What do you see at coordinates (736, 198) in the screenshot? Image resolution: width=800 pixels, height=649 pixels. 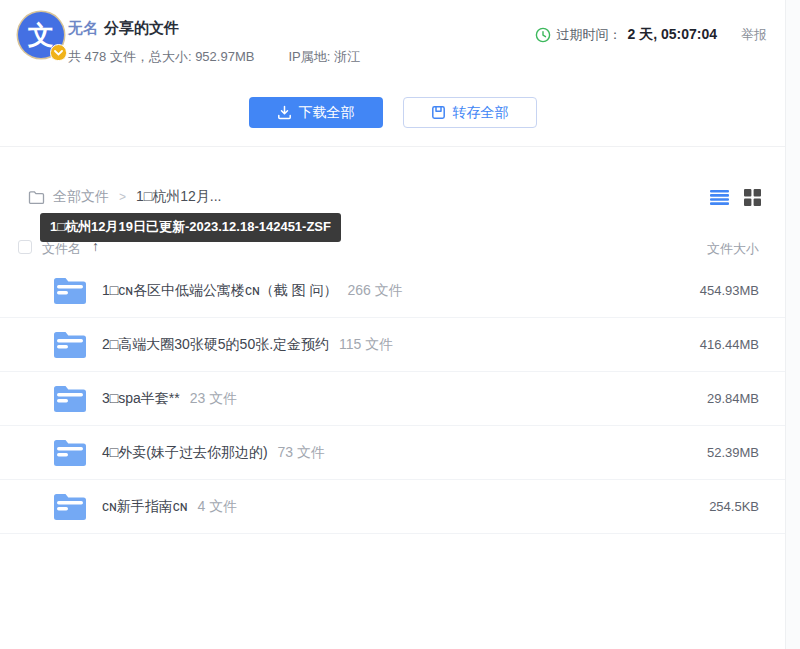 I see `view-toggles` at bounding box center [736, 198].